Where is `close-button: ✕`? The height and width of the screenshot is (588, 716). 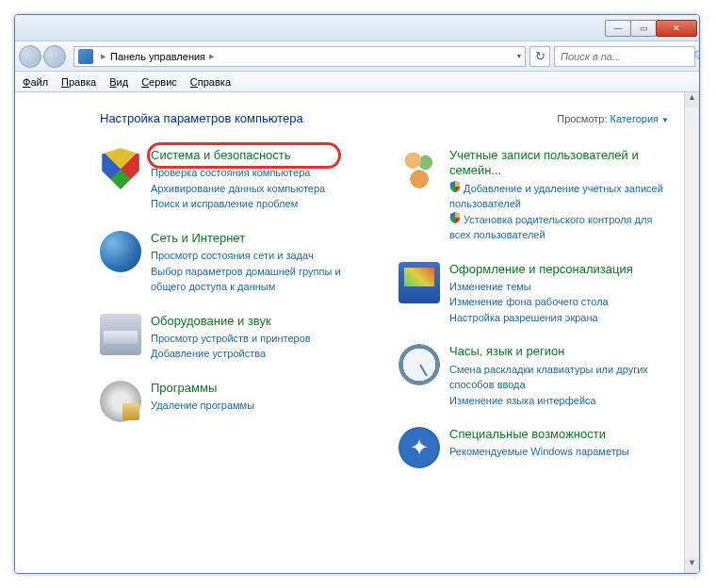
close-button: ✕ is located at coordinates (676, 28).